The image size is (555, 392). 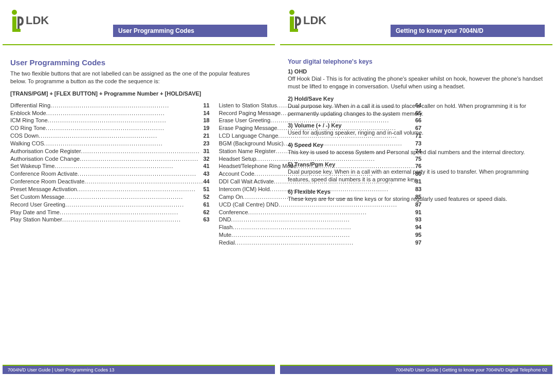 I want to click on code-number: 41, so click(x=207, y=166).